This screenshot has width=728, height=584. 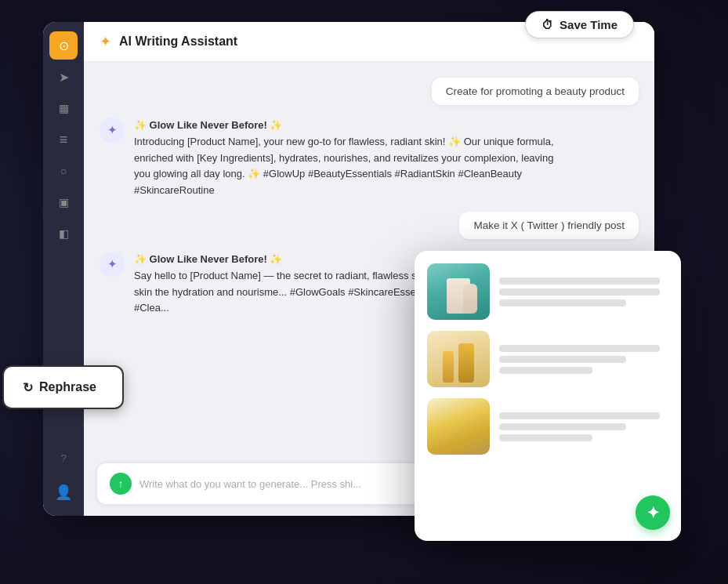 What do you see at coordinates (121, 484) in the screenshot?
I see `send-button: ↑` at bounding box center [121, 484].